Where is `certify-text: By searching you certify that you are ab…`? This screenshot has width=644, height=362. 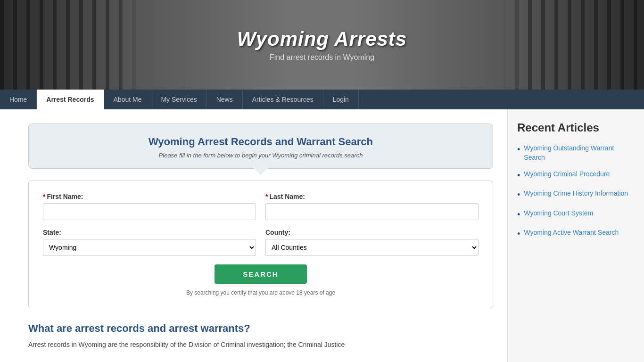 certify-text: By searching you certify that you are ab… is located at coordinates (261, 293).